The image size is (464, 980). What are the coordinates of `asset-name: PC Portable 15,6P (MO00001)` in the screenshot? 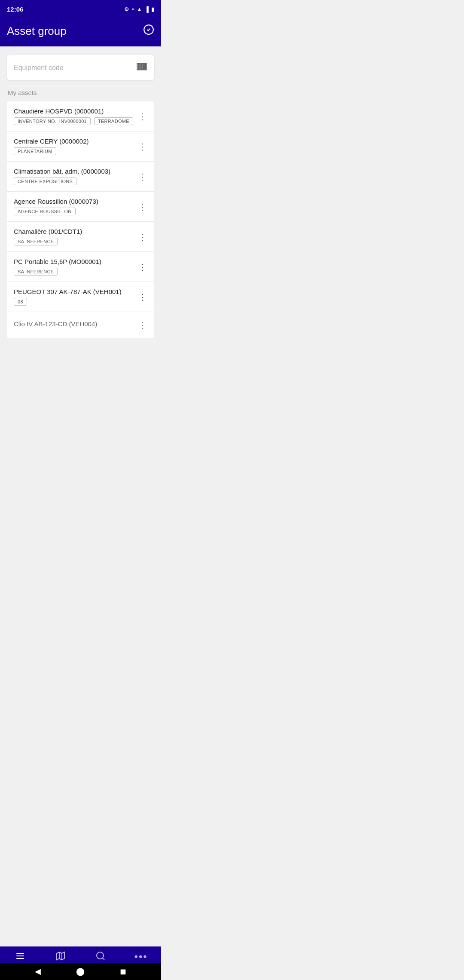 It's located at (73, 261).